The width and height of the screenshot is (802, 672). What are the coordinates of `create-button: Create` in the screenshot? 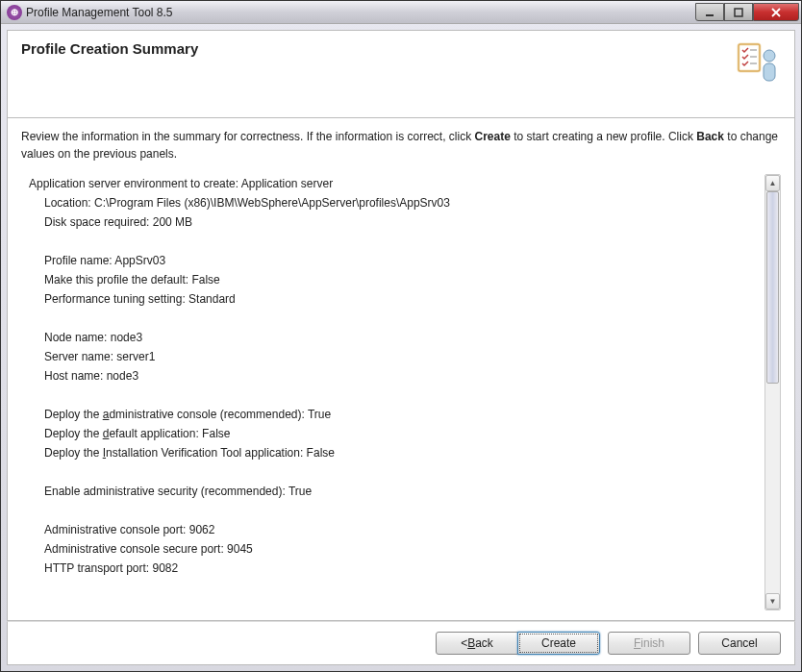 It's located at (559, 643).